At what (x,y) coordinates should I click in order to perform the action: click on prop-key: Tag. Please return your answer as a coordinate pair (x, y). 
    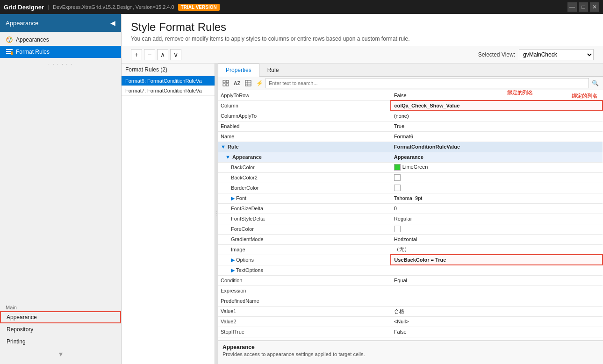
    Looking at the image, I should click on (304, 339).